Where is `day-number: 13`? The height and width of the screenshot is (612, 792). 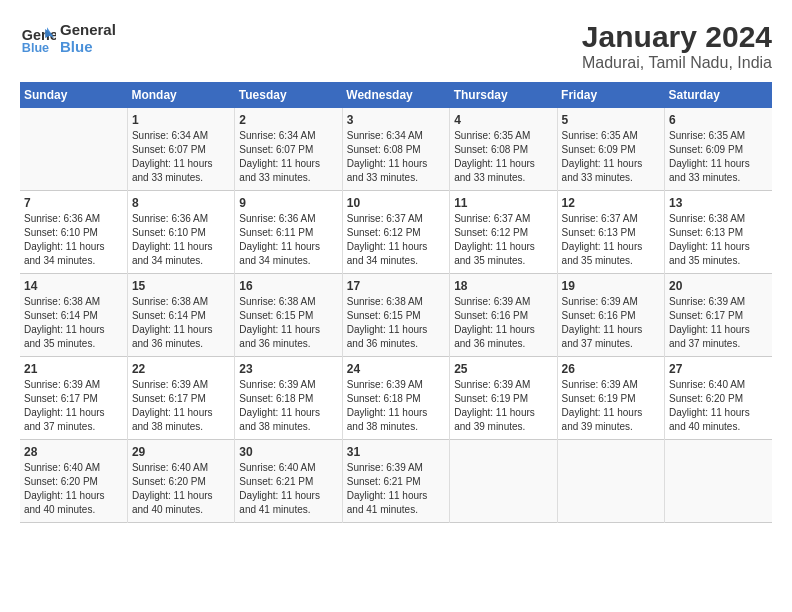
day-number: 13 is located at coordinates (718, 203).